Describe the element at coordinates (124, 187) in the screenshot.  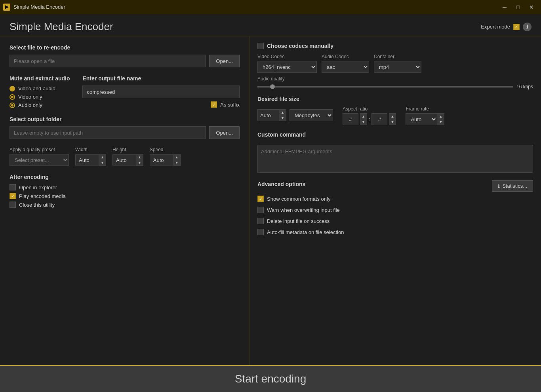
I see `after-open-explorer: Open in explorer` at that location.